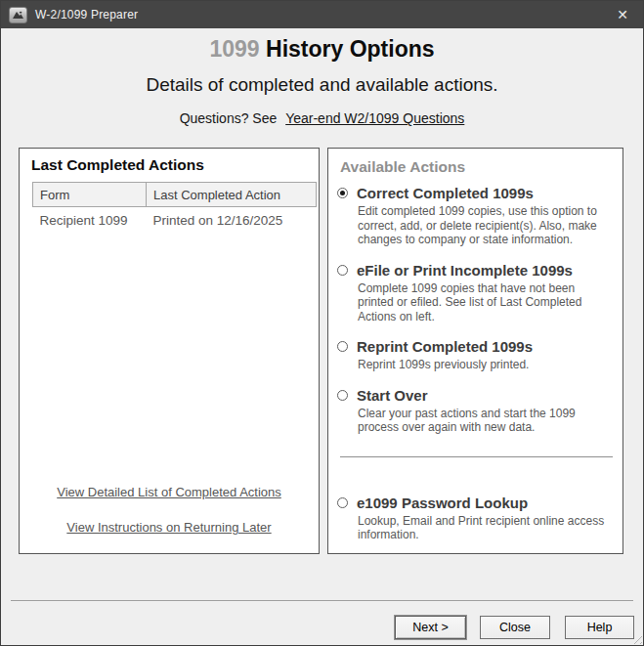 This screenshot has width=644, height=646. I want to click on option-efile-or-print-incomplete-1099s: eFile or Print Incomplete 1099s Complete…, so click(474, 293).